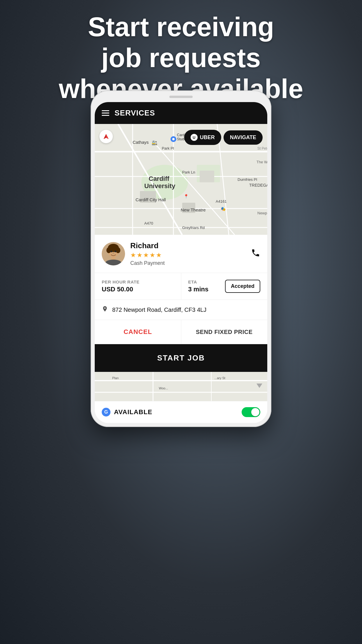 Image resolution: width=362 pixels, height=644 pixels. Describe the element at coordinates (138, 289) in the screenshot. I see `rate-value: USD 50.00` at that location.